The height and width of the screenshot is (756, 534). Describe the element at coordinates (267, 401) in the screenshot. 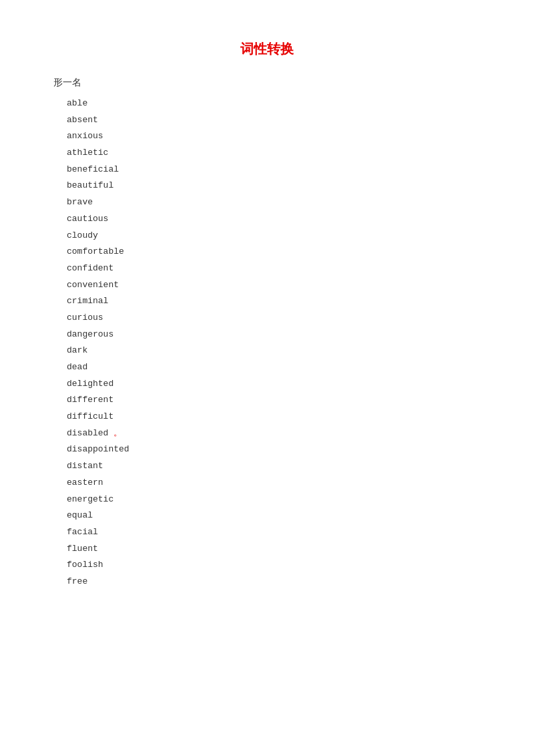

I see `list-item: different` at that location.